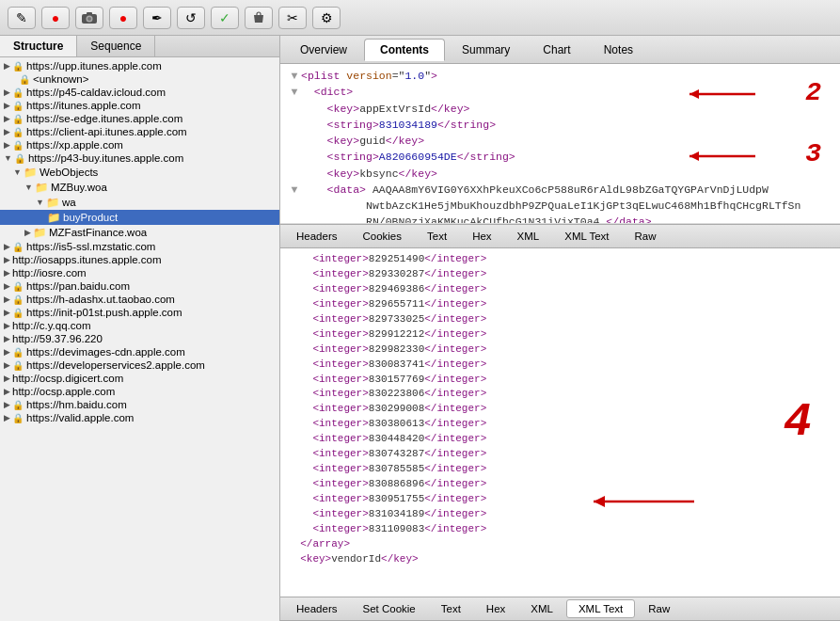 This screenshot has width=840, height=621. I want to click on tree-label: https://upp.itunes.apple.com, so click(94, 66).